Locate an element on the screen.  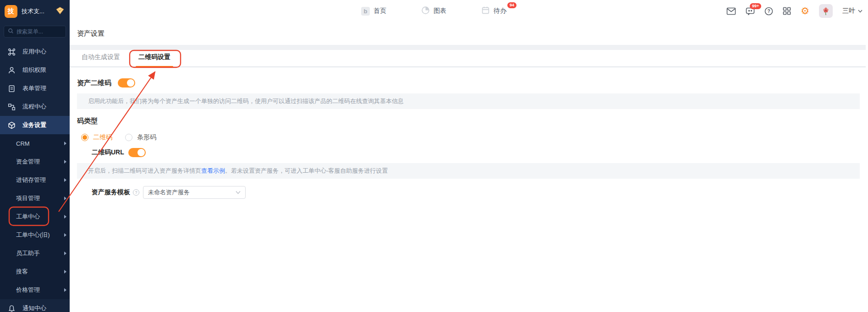
vip-badge-icon is located at coordinates (60, 11).